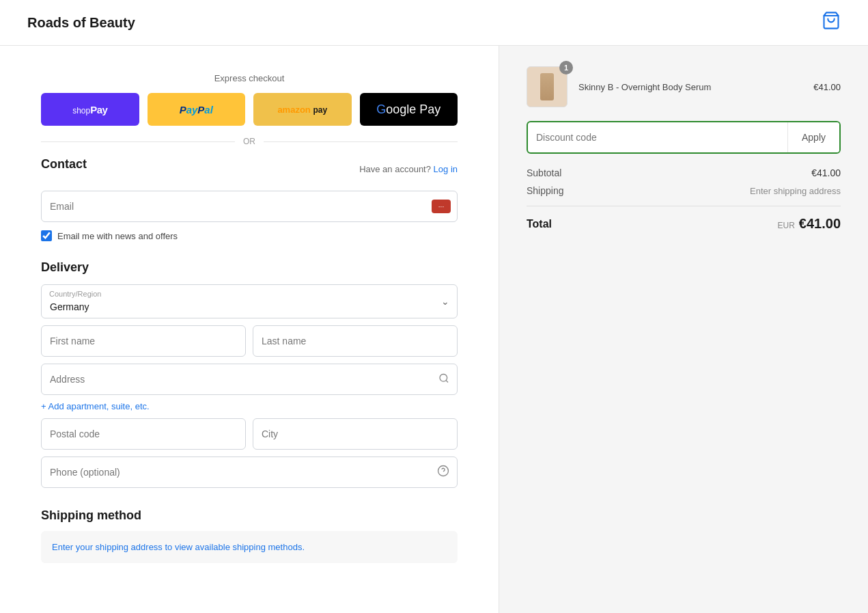  I want to click on paypal-label: PayPal, so click(197, 109).